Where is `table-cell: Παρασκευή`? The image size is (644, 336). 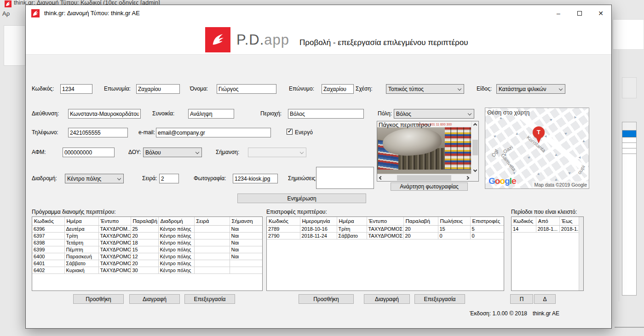
table-cell: Παρασκευή is located at coordinates (81, 256).